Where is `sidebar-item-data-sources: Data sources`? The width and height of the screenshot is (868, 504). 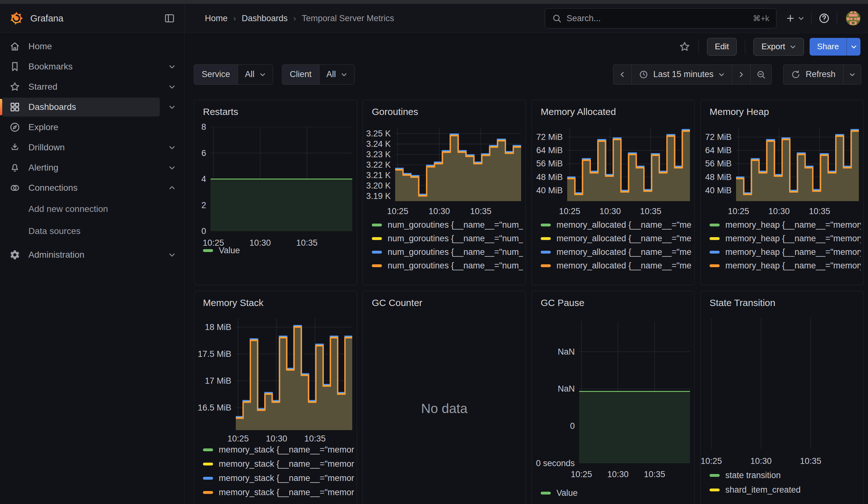
sidebar-item-data-sources: Data sources is located at coordinates (92, 231).